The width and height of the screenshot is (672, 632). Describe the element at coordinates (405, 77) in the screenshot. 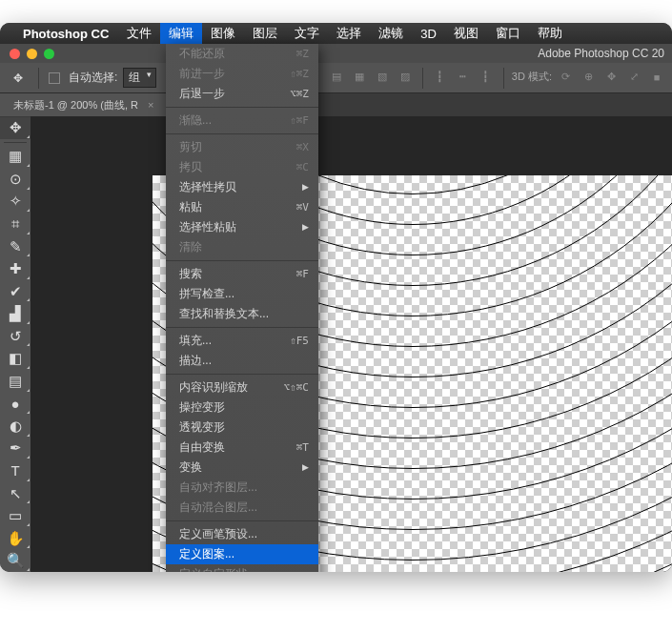

I see `align-bottom-icon: ▨` at that location.